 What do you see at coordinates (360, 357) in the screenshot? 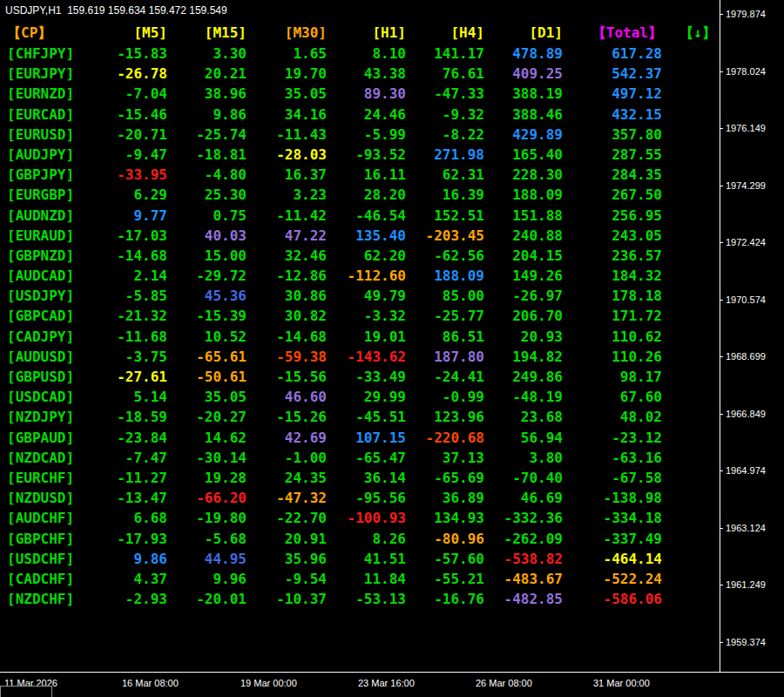
I see `pair-row-audusd: [AUDUSD]-3.75-65.61-59.38-143.62187.8019…` at bounding box center [360, 357].